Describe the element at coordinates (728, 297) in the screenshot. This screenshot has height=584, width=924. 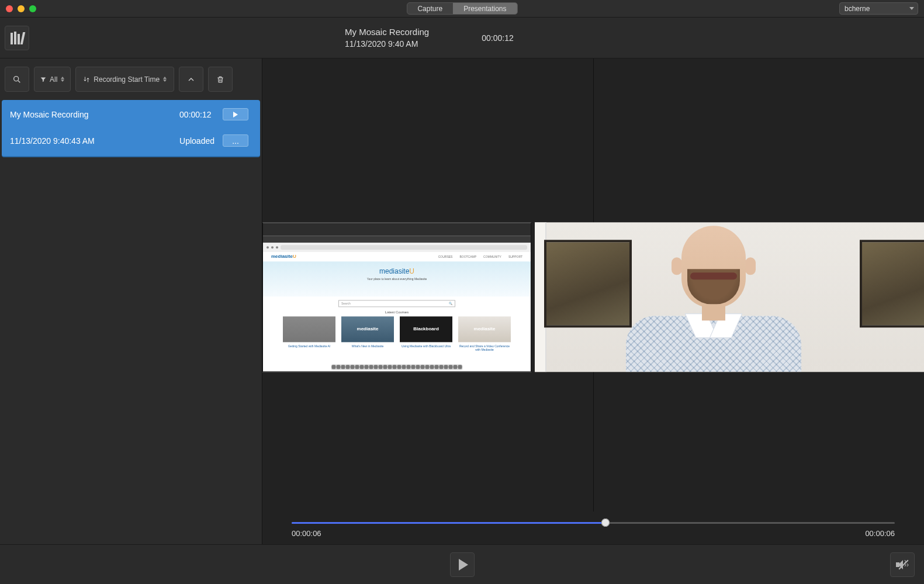
I see `camera-preview` at that location.